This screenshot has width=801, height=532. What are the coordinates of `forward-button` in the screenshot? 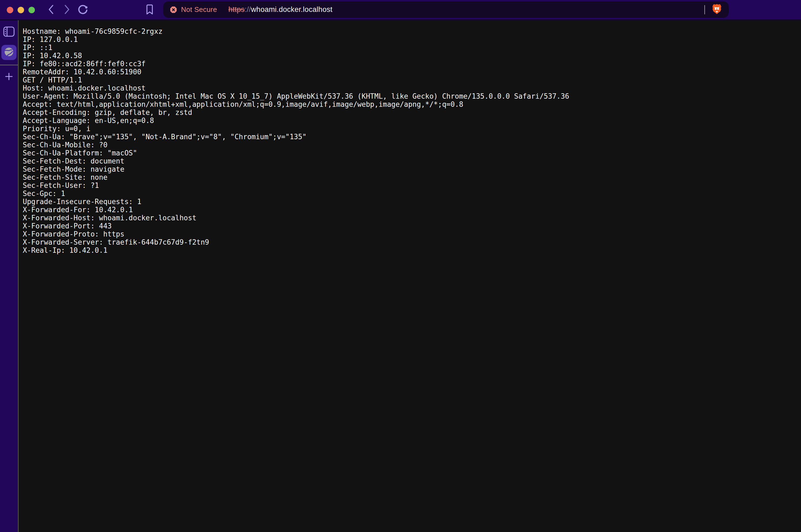 It's located at (67, 10).